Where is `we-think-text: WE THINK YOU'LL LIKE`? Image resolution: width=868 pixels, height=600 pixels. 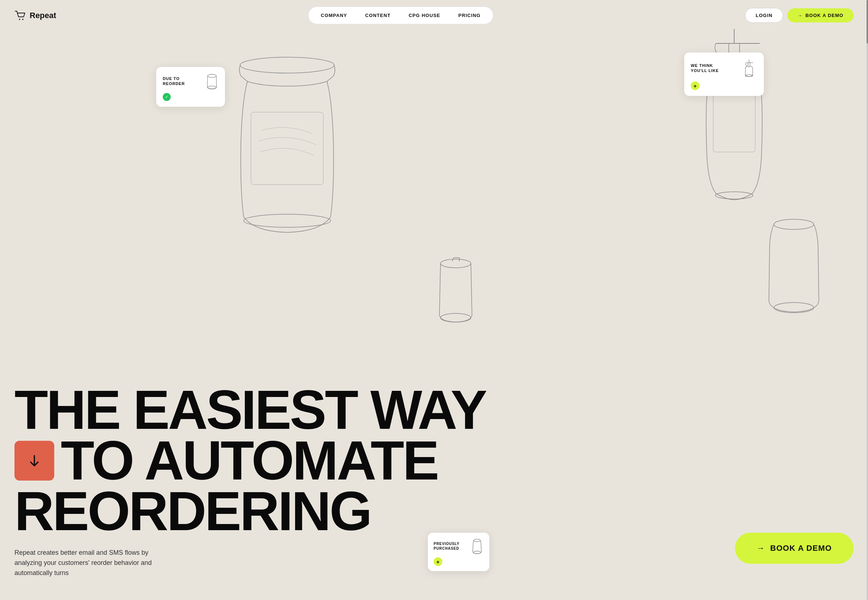 we-think-text: WE THINK YOU'LL LIKE is located at coordinates (705, 68).